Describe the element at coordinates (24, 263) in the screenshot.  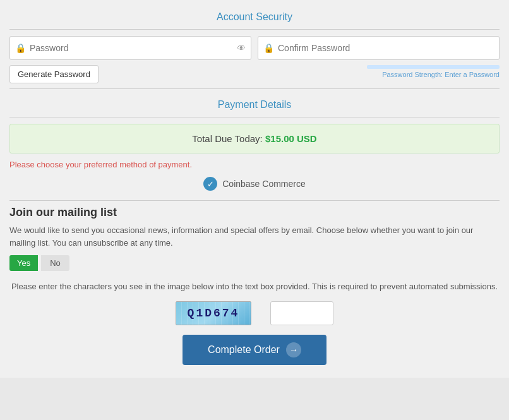
I see `mailing-yes-button: Yes` at that location.